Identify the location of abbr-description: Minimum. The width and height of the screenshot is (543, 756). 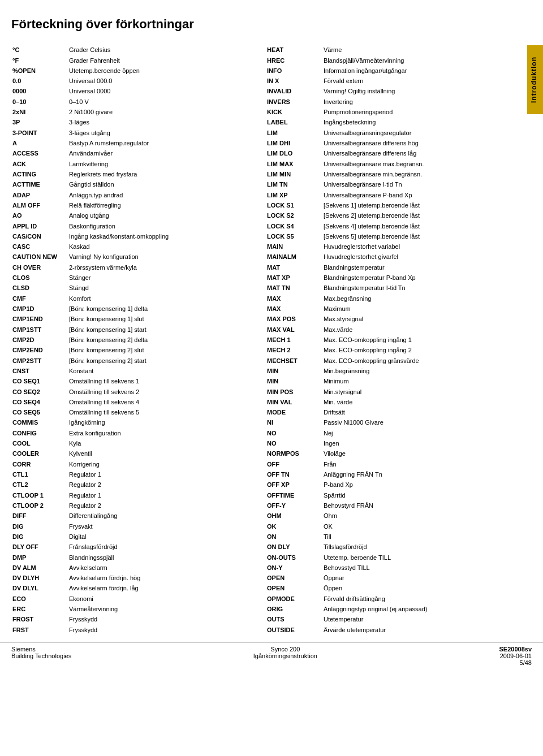
(410, 382).